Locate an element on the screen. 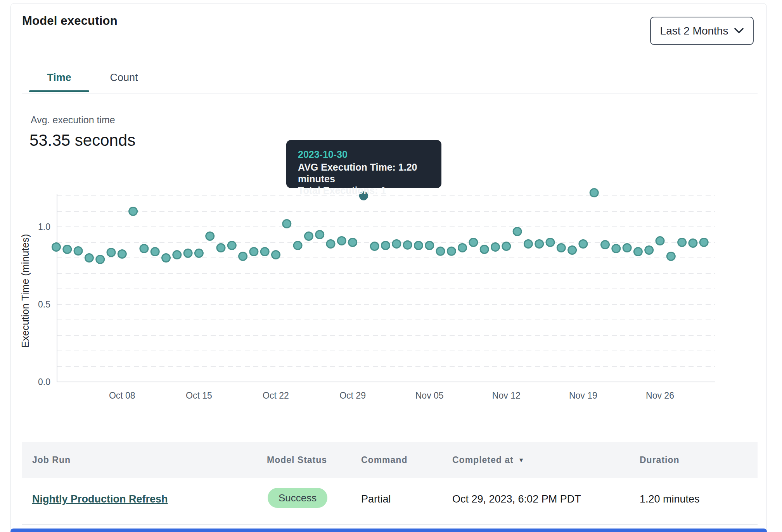  command-cell: Partial is located at coordinates (376, 499).